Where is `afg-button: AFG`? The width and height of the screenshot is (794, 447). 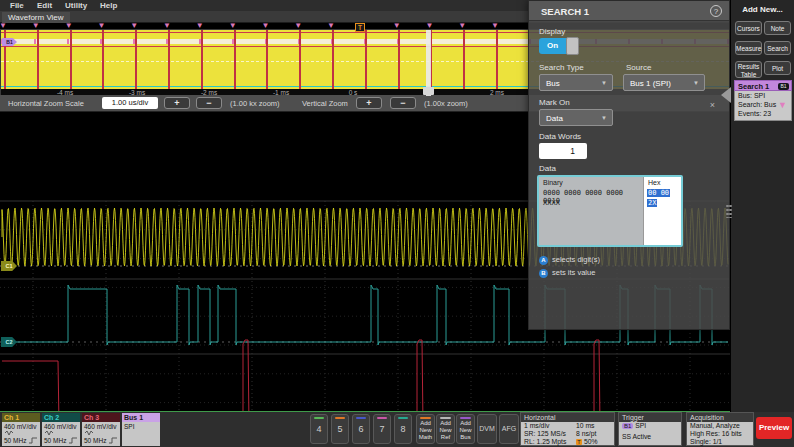 afg-button: AFG is located at coordinates (509, 429).